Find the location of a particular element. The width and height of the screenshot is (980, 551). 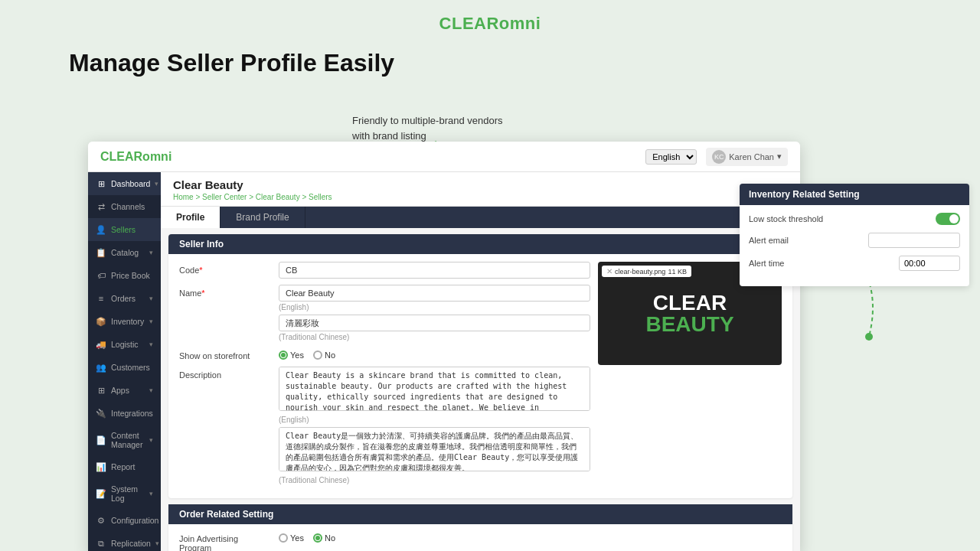

app-logo-green: mni is located at coordinates (161, 156).